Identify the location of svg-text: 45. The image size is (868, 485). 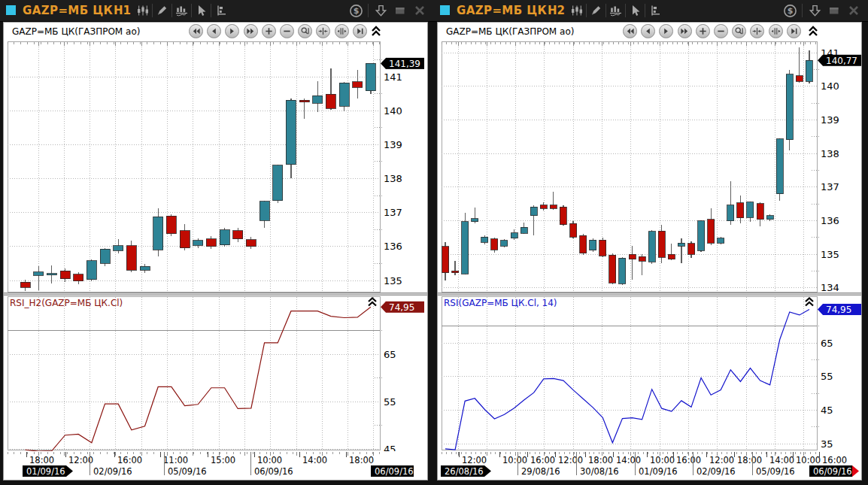
(390, 448).